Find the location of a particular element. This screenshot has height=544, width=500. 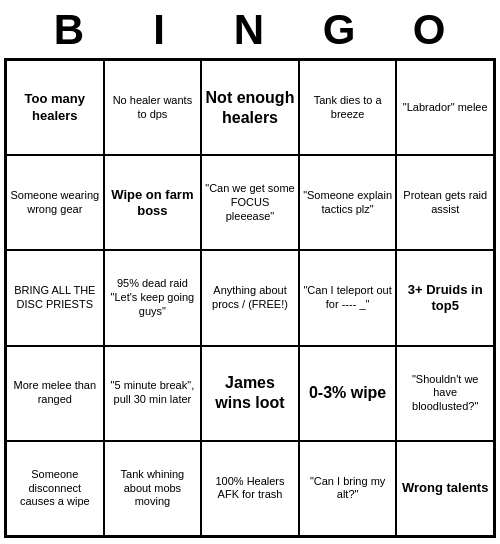

cell-r2-c4: 3+ Druids in top5 is located at coordinates (445, 298).